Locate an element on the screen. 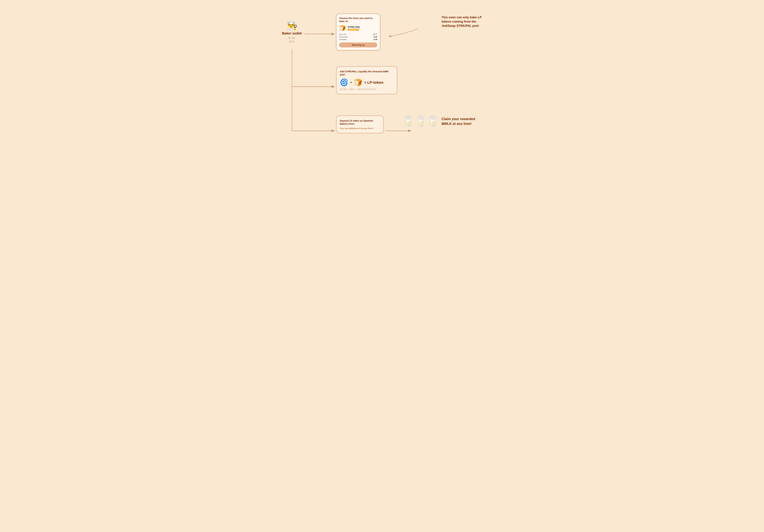 The image size is (764, 532). baker-token2: $PAL is located at coordinates (292, 42).